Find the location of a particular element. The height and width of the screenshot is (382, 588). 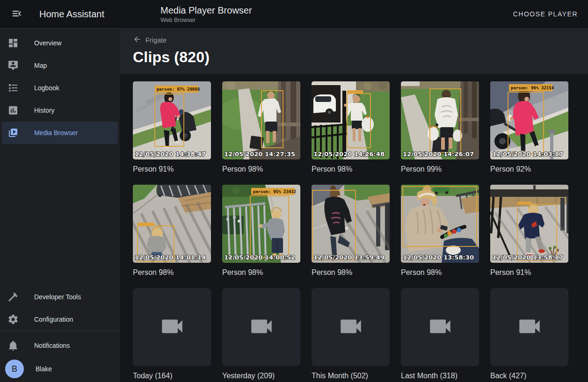

svg-text: 12/05/2020 14:38:47 is located at coordinates (170, 154).